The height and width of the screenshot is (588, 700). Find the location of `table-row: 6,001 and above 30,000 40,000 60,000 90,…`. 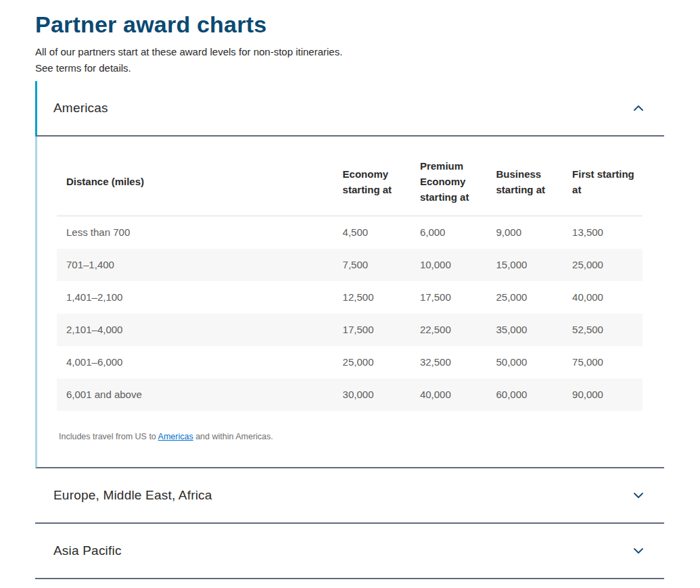

table-row: 6,001 and above 30,000 40,000 60,000 90,… is located at coordinates (350, 395).